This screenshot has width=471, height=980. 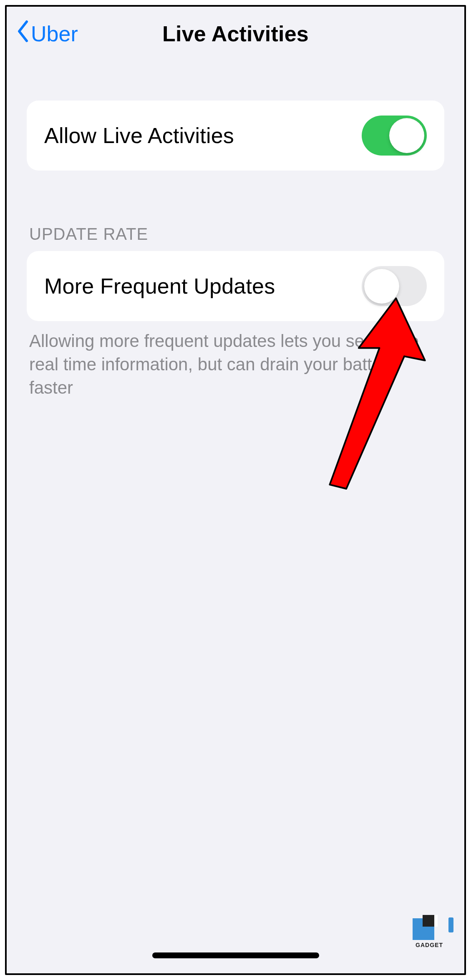 I want to click on section-footer-update-rate: Allowing more frequent updates lets you …, so click(x=235, y=360).